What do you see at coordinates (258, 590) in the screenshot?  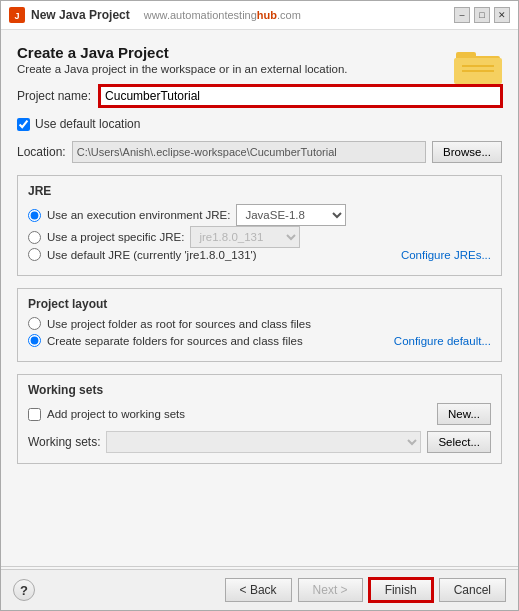 I see `back-button: < Back` at bounding box center [258, 590].